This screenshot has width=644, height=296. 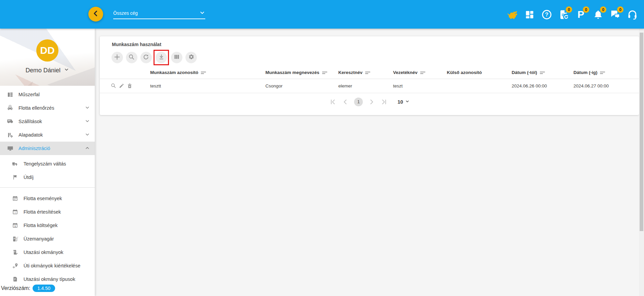 I want to click on add-icon, so click(x=117, y=58).